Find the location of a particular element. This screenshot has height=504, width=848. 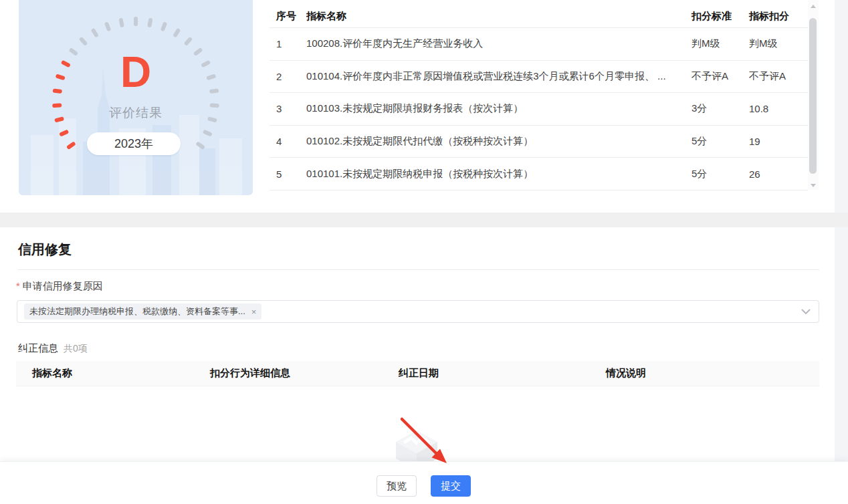

table-row: 5 010101.未按规定期限纳税申报（按税种按次计算） 5分 26 is located at coordinates (539, 174).